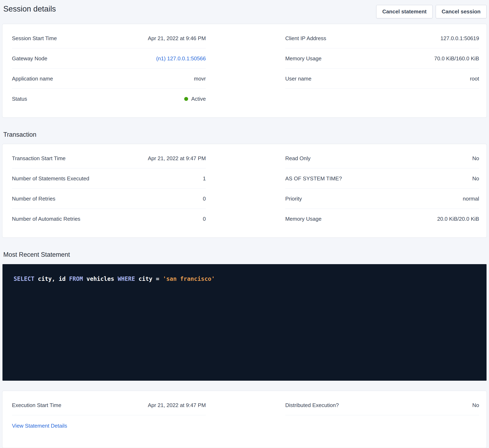 The height and width of the screenshot is (448, 489). Describe the element at coordinates (46, 219) in the screenshot. I see `row-label: Number of Automatic Retries` at that location.